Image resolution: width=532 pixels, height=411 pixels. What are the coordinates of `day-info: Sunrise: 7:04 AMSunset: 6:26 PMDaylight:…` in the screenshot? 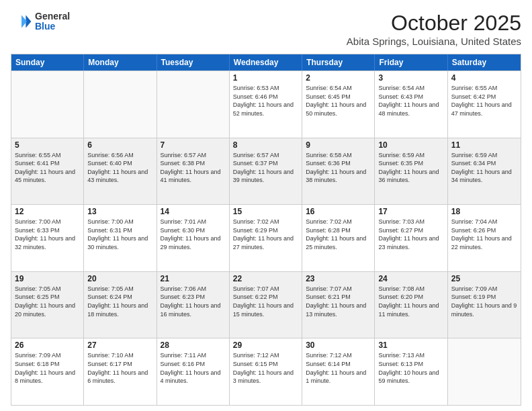 It's located at (484, 234).